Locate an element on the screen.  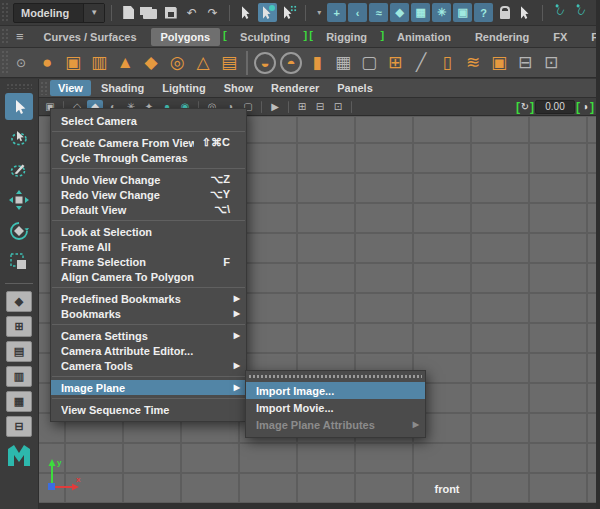
exposure-toggle-icon: ↻ is located at coordinates (525, 107).